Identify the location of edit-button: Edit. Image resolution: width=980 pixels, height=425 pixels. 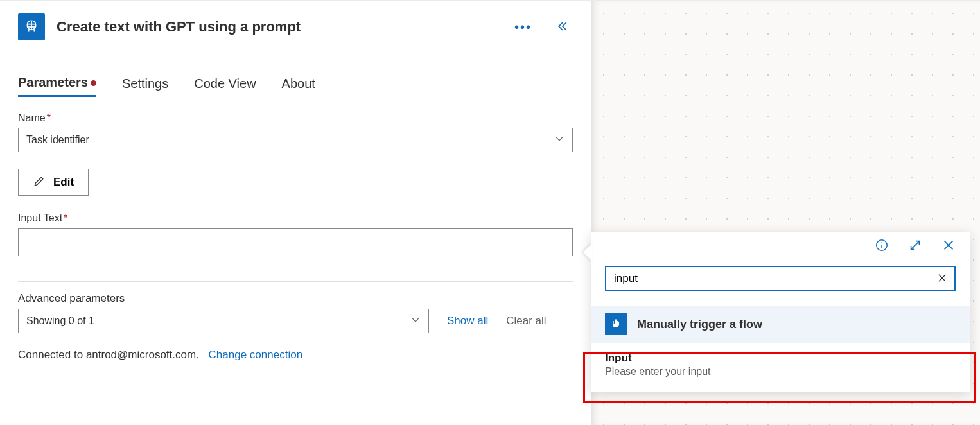
(53, 182).